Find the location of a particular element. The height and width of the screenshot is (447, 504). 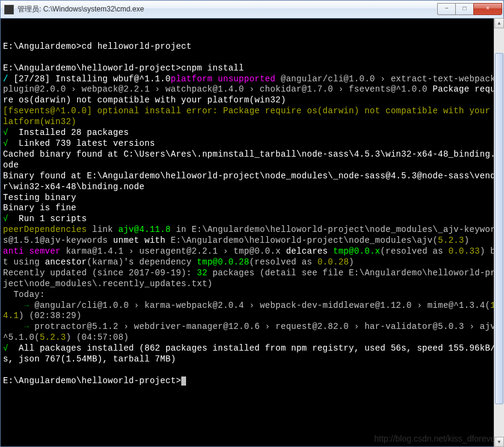

output-text: [27/28] Installing wbuf@^1.1.0 is located at coordinates (90, 79).